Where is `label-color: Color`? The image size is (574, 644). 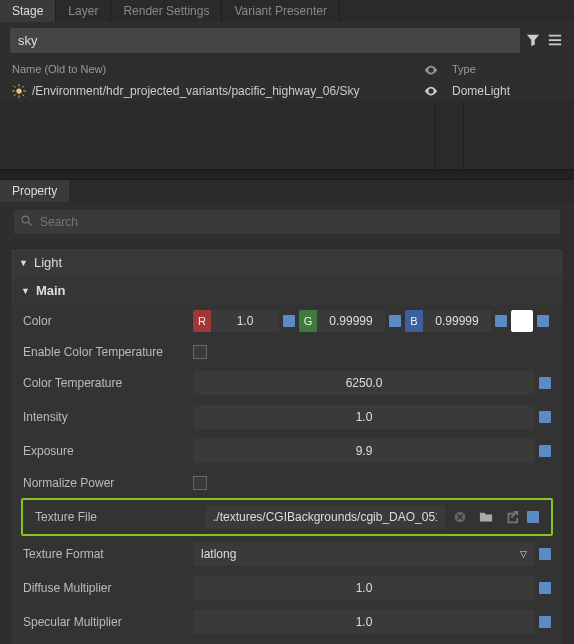 label-color: Color is located at coordinates (108, 321).